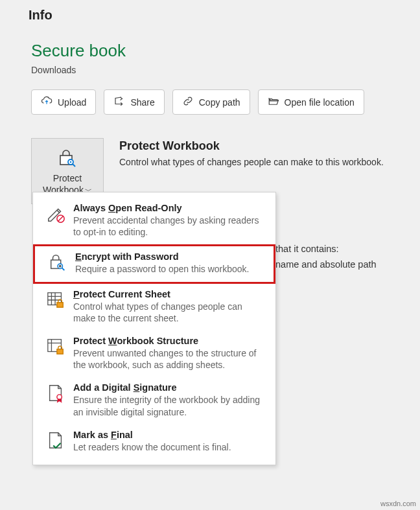 The height and width of the screenshot is (510, 420). I want to click on open-location-button: Open file location, so click(311, 102).